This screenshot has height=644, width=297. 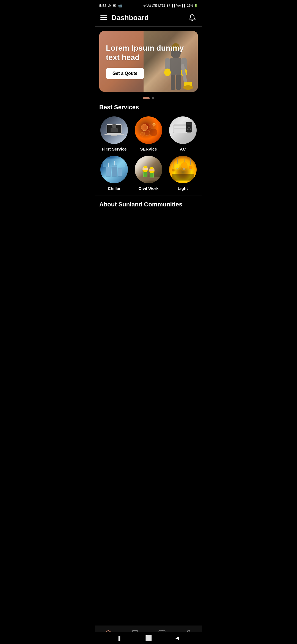 I want to click on circle-inner-bubbles, so click(x=148, y=130).